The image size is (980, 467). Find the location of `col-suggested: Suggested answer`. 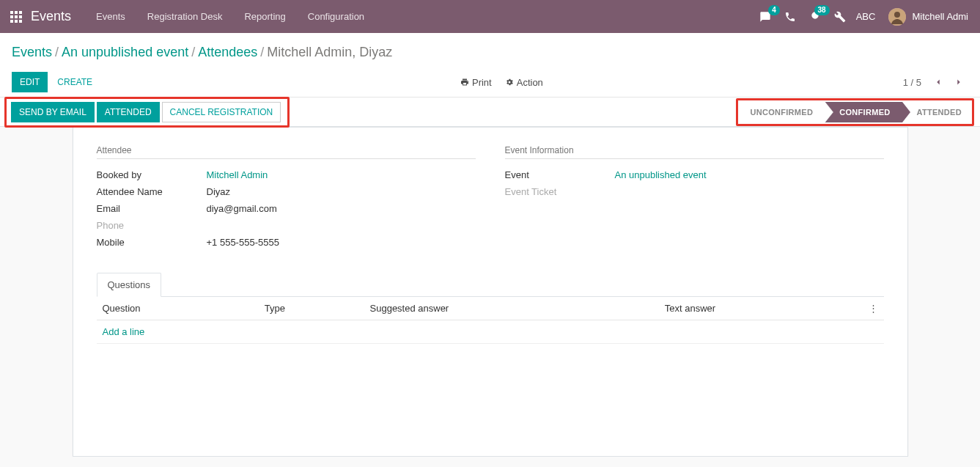

col-suggested: Suggested answer is located at coordinates (512, 309).